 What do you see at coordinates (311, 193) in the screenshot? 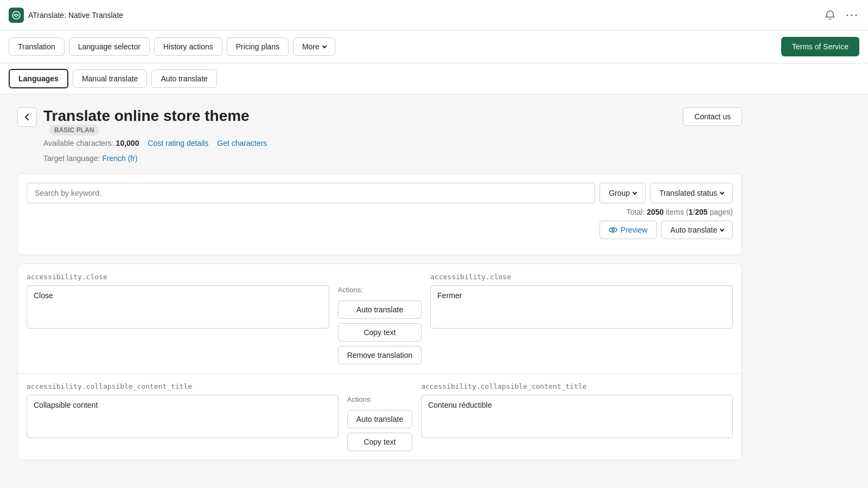
I see `search-input-wrap` at bounding box center [311, 193].